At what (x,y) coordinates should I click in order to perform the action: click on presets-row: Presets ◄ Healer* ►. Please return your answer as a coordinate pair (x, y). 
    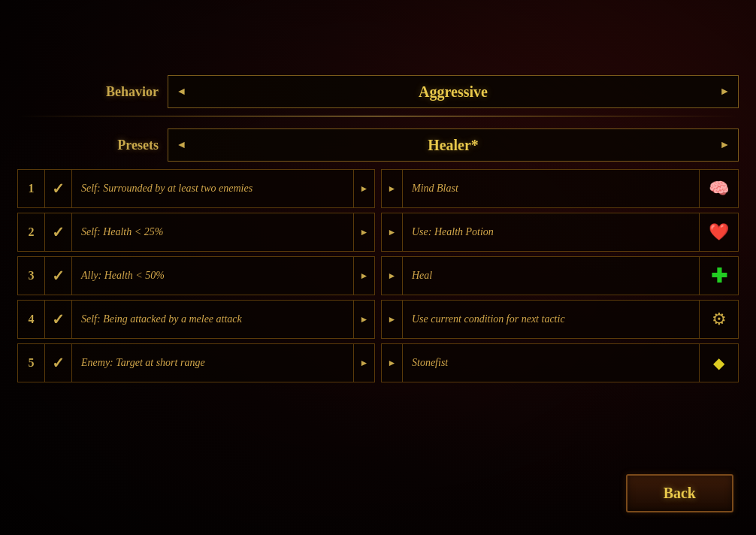
    Looking at the image, I should click on (378, 145).